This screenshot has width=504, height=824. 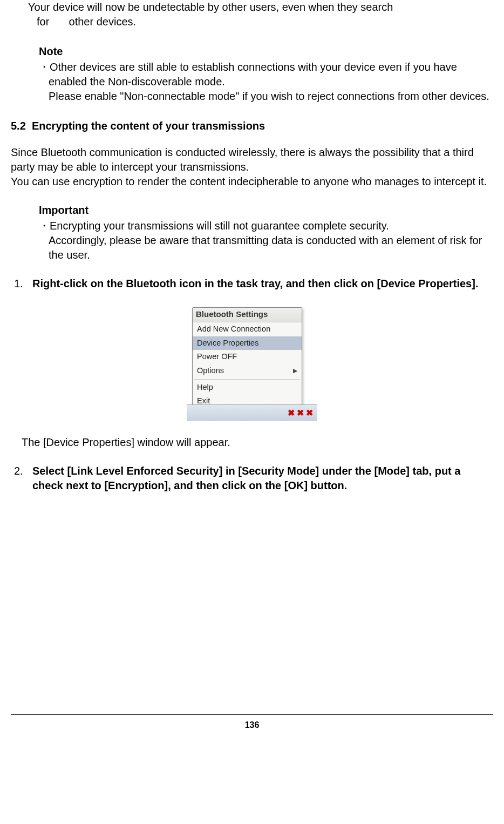 What do you see at coordinates (263, 284) in the screenshot?
I see `step-1-text: Right-click on the Bluetooth icon in the…` at bounding box center [263, 284].